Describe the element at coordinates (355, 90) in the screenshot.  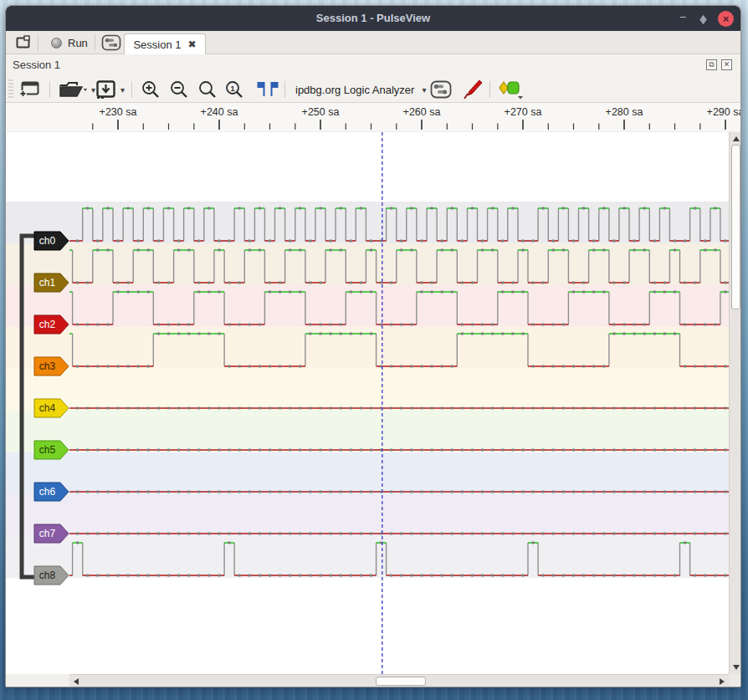
I see `device-selector-label: ipdbg.org Logic Analyzer` at that location.